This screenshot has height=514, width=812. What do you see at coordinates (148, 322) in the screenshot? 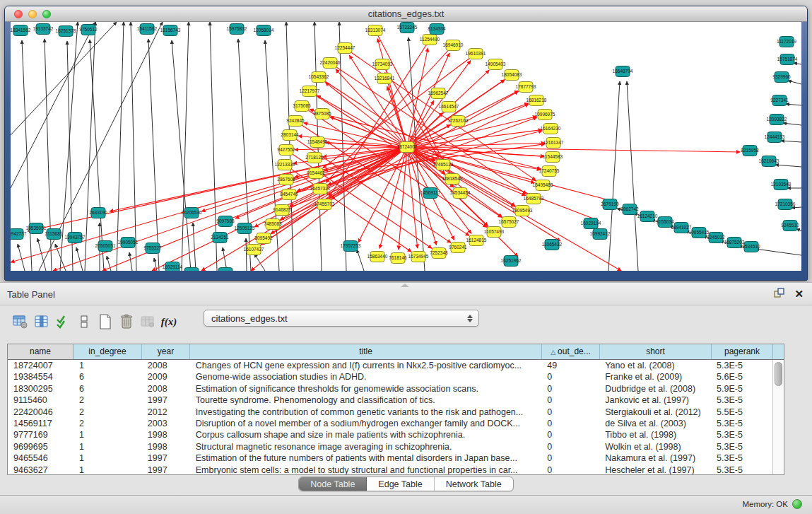
I see `delete-column-icon` at bounding box center [148, 322].